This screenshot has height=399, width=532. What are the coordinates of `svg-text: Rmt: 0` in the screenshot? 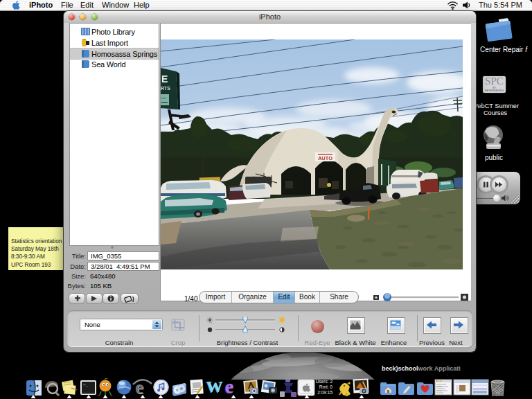 It's located at (326, 387).